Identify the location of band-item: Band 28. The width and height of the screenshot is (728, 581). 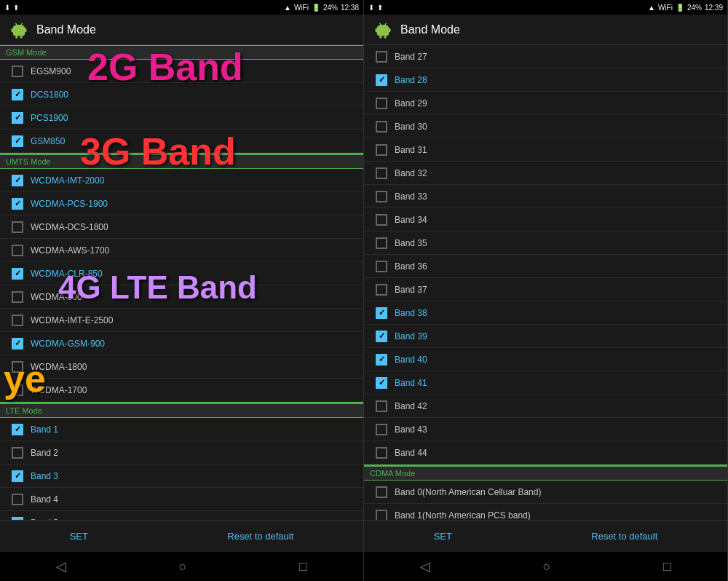
(546, 80).